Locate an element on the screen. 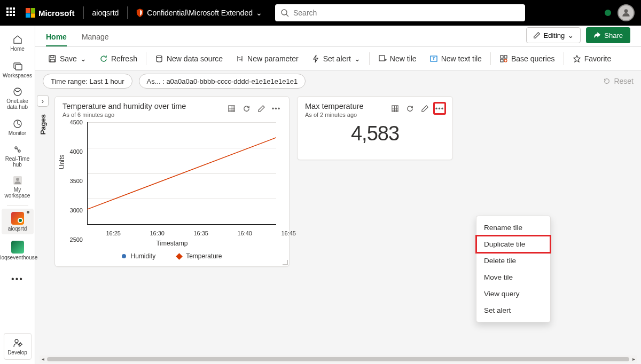 This screenshot has width=641, height=364. search-input is located at coordinates (407, 13).